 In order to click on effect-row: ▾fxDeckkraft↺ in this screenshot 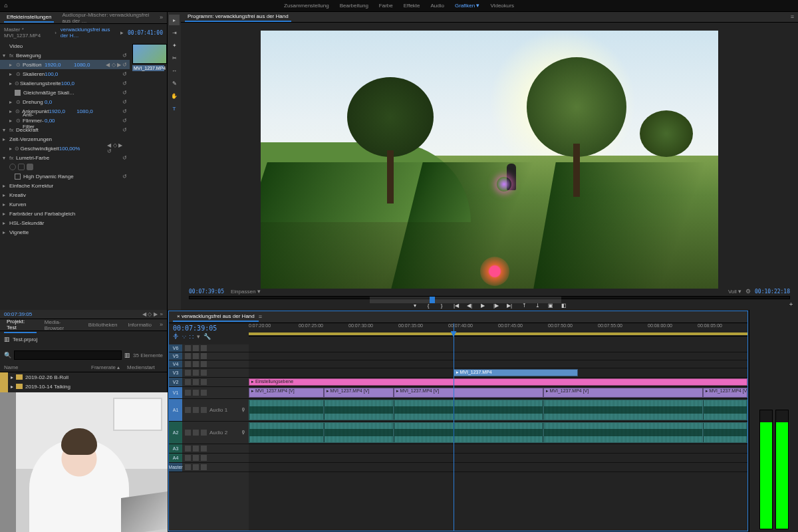, I will do `click(65, 130)`.